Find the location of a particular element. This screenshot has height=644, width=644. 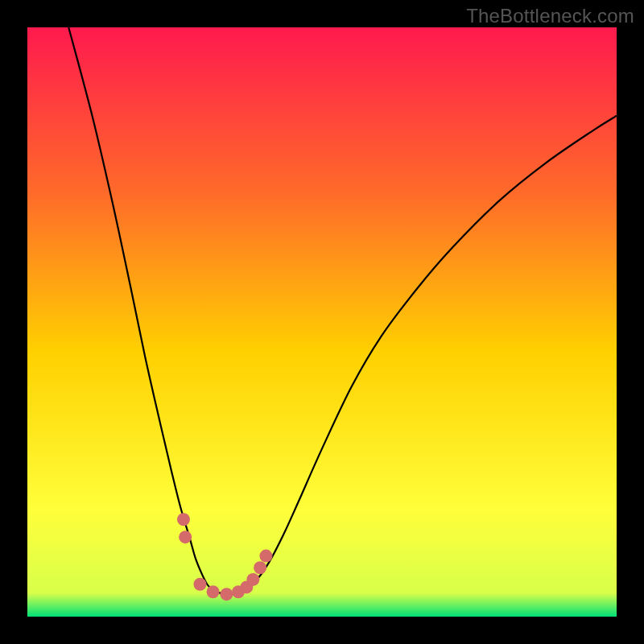

watermark-text: TheBottleneck.com is located at coordinates (551, 16).